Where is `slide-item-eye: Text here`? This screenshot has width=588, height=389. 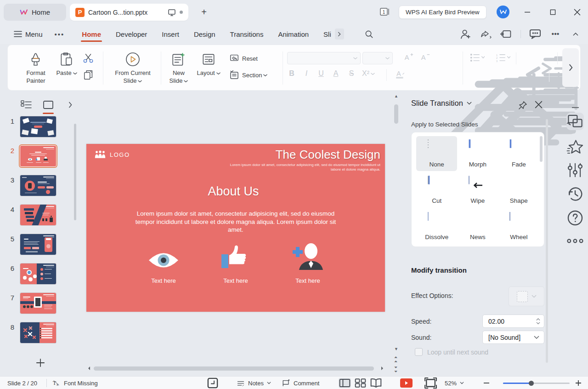 slide-item-eye: Text here is located at coordinates (164, 262).